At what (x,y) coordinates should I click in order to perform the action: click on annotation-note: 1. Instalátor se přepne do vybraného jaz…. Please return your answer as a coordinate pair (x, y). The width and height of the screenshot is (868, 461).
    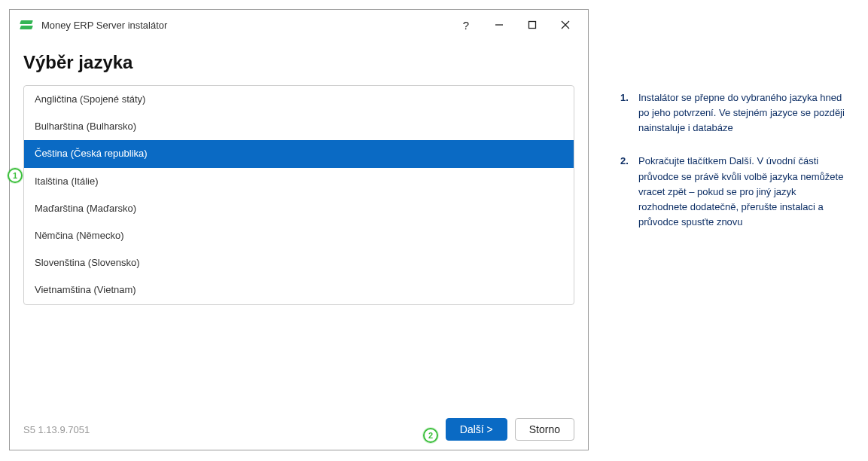
    Looking at the image, I should click on (733, 113).